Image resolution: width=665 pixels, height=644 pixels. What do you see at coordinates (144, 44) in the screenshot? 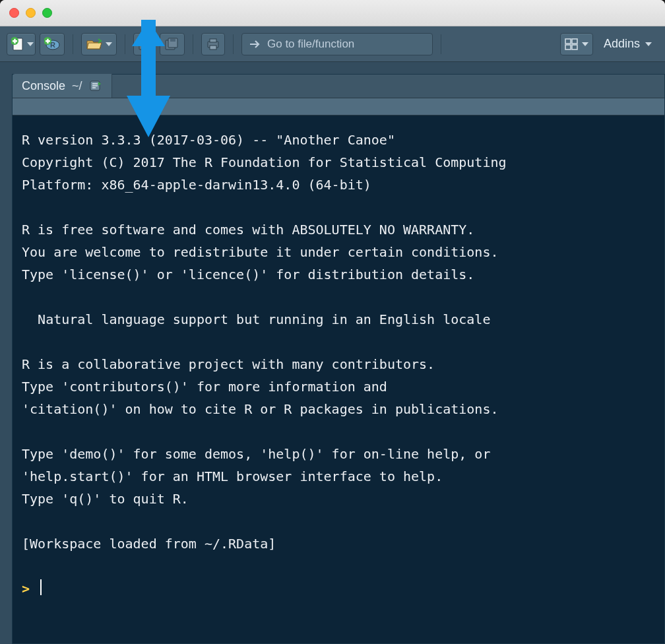
I see `save-button` at bounding box center [144, 44].